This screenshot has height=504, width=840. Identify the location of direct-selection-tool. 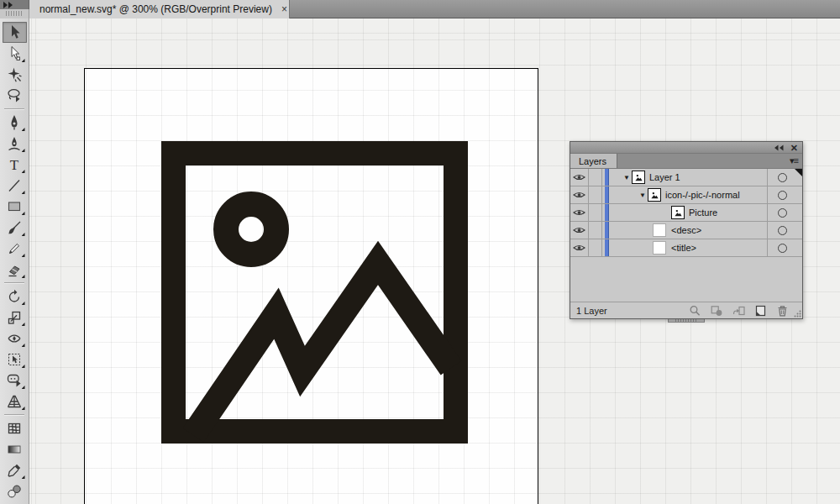
(15, 54).